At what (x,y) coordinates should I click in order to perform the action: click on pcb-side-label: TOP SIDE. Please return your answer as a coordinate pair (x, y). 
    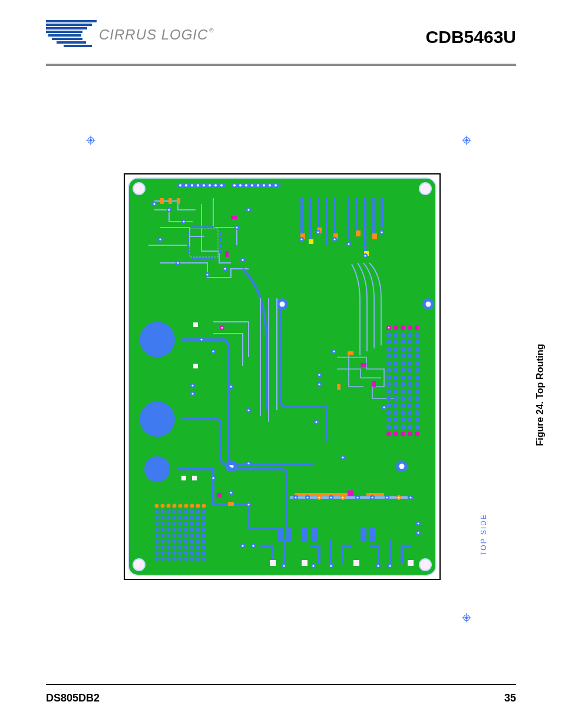
    Looking at the image, I should click on (484, 535).